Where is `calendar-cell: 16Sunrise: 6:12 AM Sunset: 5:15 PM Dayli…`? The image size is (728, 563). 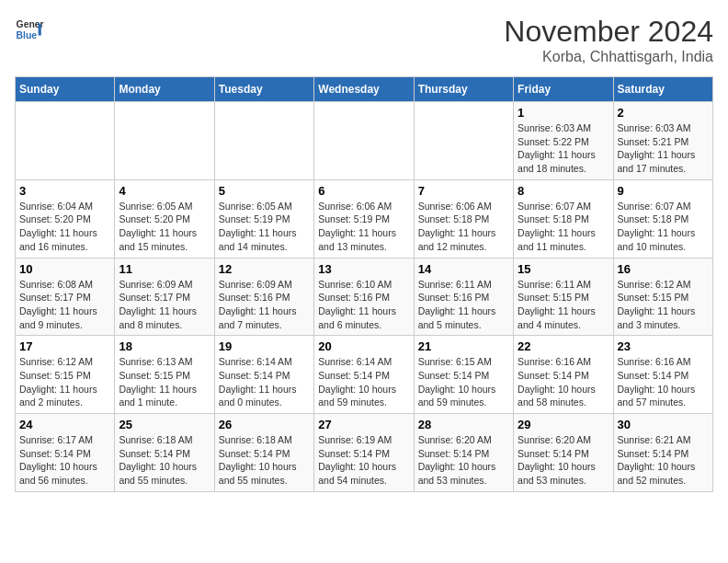 calendar-cell: 16Sunrise: 6:12 AM Sunset: 5:15 PM Dayli… is located at coordinates (663, 296).